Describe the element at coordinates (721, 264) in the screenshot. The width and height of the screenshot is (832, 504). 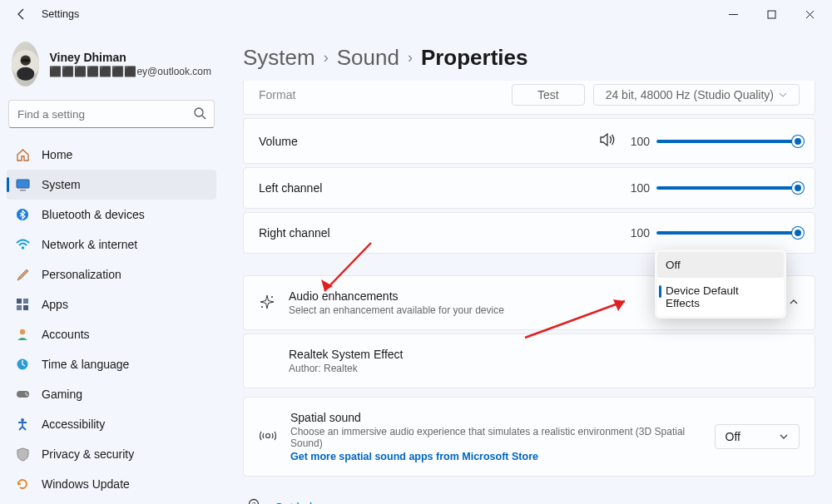
I see `dropdown-option-off: Off` at that location.